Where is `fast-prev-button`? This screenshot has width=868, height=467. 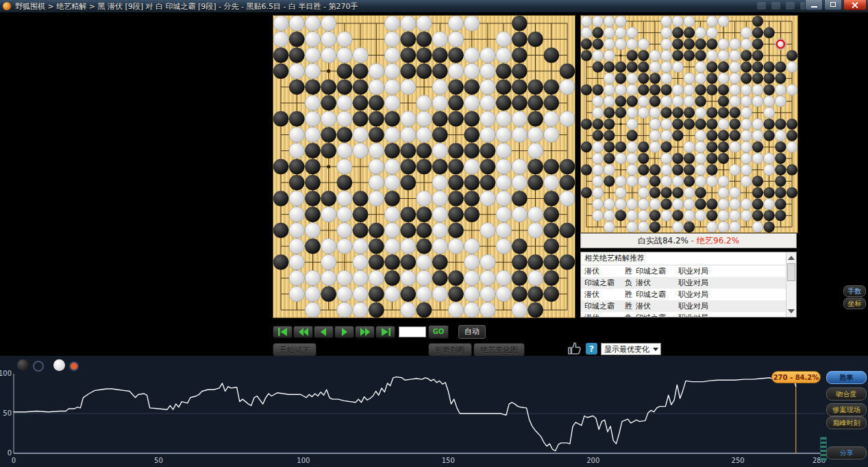 fast-prev-button is located at coordinates (303, 332).